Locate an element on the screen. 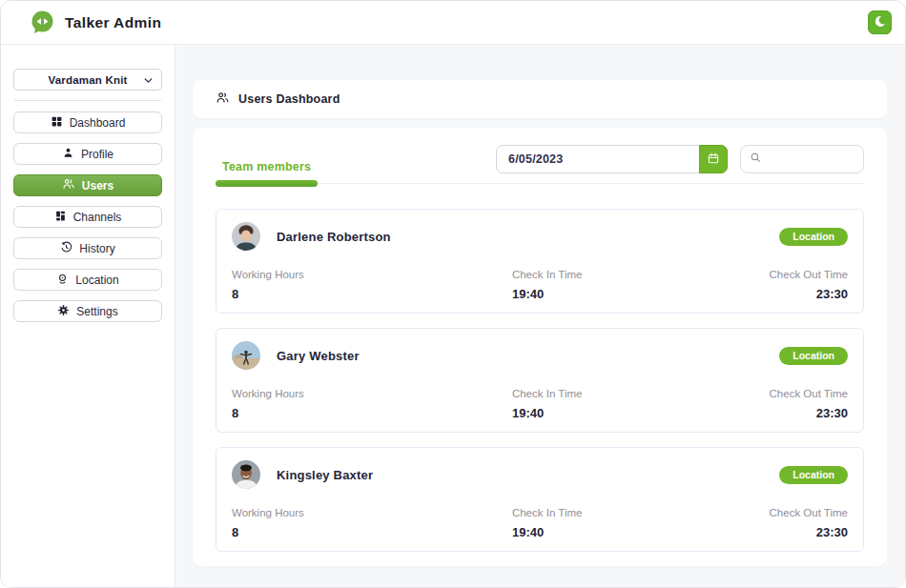 Image resolution: width=906 pixels, height=588 pixels. calendar-icon is located at coordinates (713, 160).